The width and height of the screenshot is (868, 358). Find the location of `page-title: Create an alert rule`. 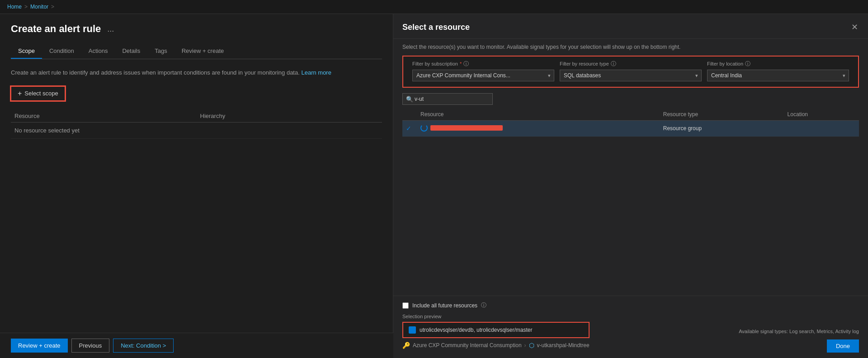

page-title: Create an alert rule is located at coordinates (56, 29).